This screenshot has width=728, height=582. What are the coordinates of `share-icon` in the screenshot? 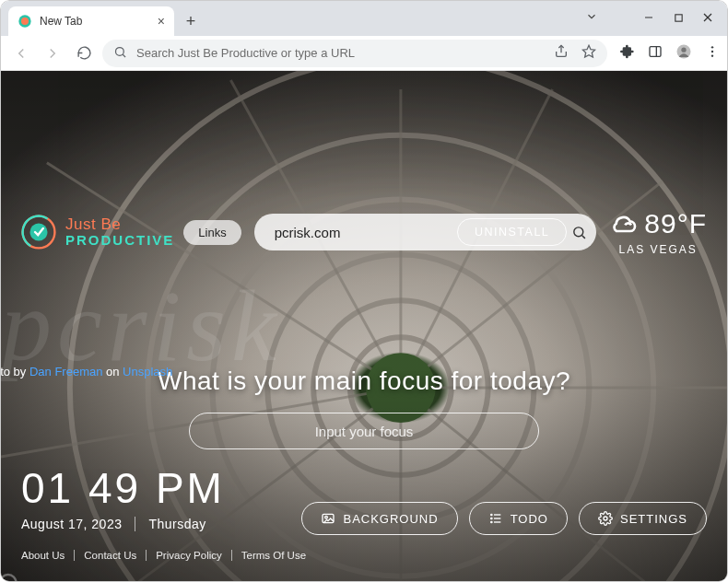 It's located at (561, 53).